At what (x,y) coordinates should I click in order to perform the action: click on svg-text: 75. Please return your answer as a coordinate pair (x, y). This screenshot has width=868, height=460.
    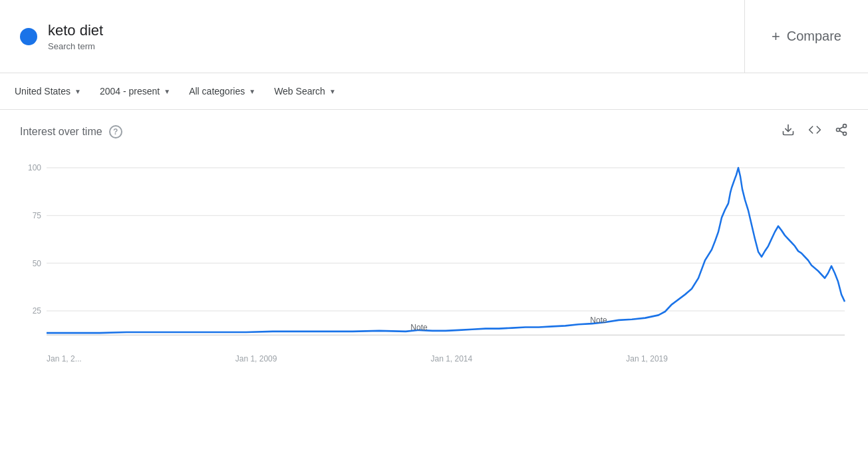
    Looking at the image, I should click on (37, 216).